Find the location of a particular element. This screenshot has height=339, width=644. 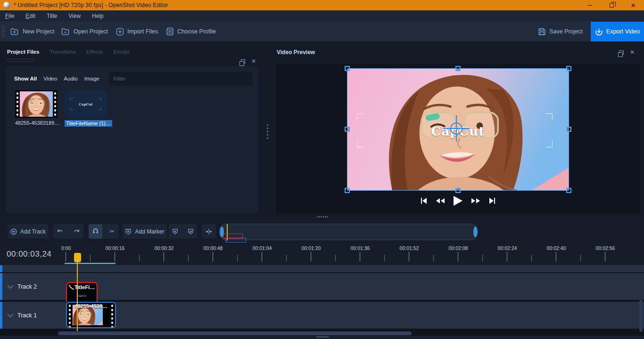

redo-icon is located at coordinates (77, 232).